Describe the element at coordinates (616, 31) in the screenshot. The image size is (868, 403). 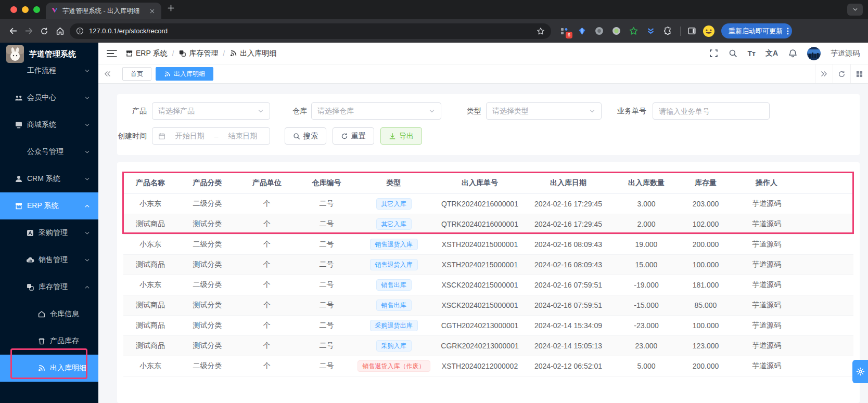
I see `extensions-row: 6` at that location.